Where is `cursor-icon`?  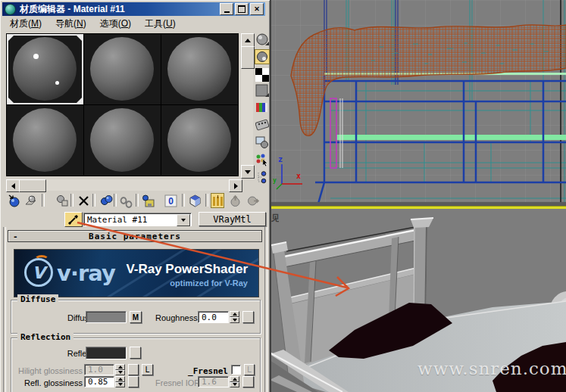
cursor-icon is located at coordinates (265, 163).